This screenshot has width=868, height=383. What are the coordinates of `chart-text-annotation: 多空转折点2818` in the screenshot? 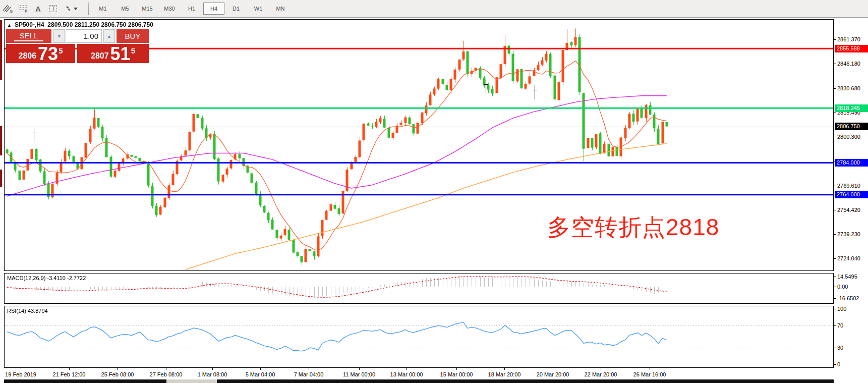 It's located at (633, 228).